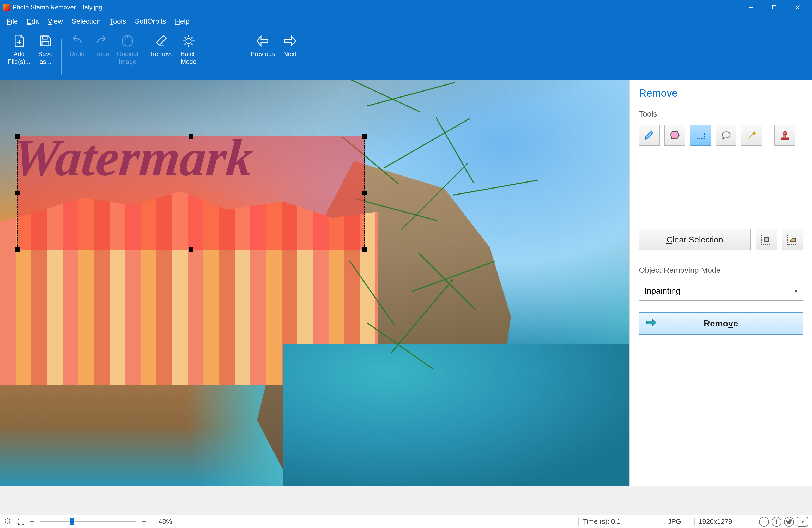  What do you see at coordinates (8, 522) in the screenshot?
I see `zoom-tool-icon` at bounding box center [8, 522].